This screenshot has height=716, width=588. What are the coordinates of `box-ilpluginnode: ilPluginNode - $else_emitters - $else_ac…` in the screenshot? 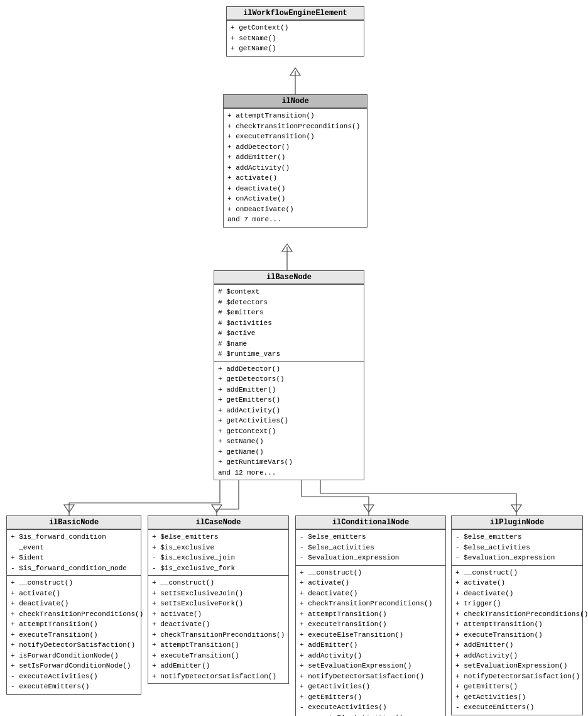 It's located at (517, 615).